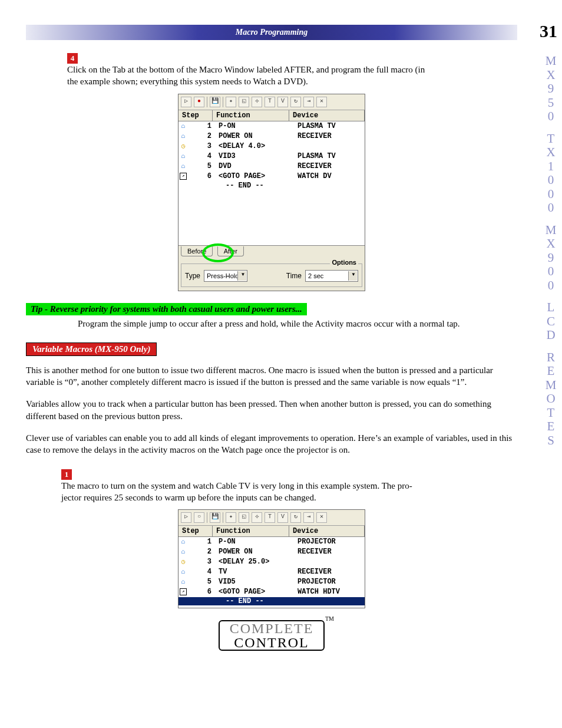  I want to click on step1b-line1: The macro to turn on the system and watc…, so click(237, 486).